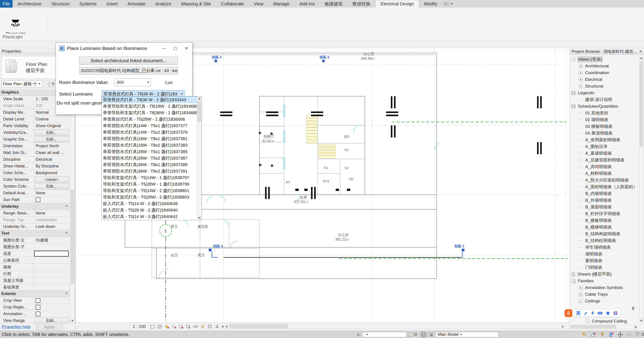 The image size is (644, 338). Describe the element at coordinates (52, 220) in the screenshot. I see `property-value: Unbounded` at that location.